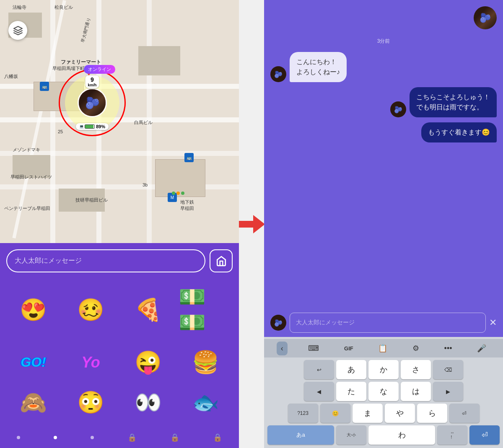 The height and width of the screenshot is (448, 503). Describe the element at coordinates (384, 41) in the screenshot. I see `time-label: 3分前` at that location.